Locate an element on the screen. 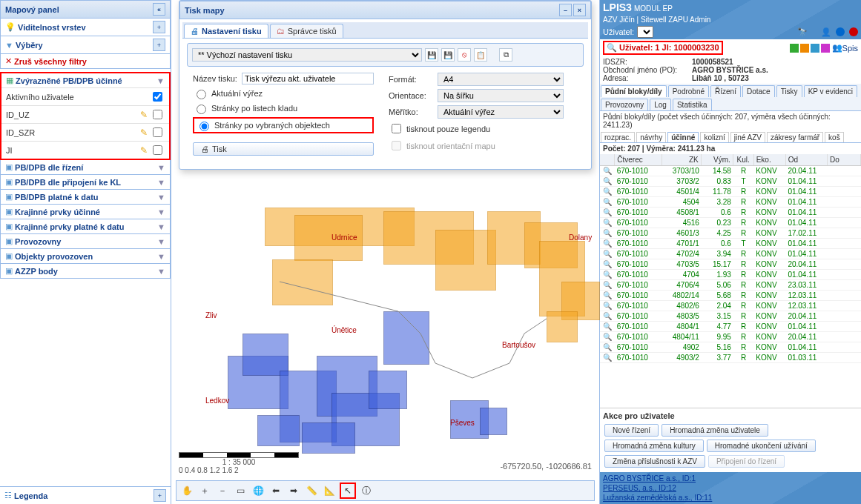  info-icon is located at coordinates (840, 32).